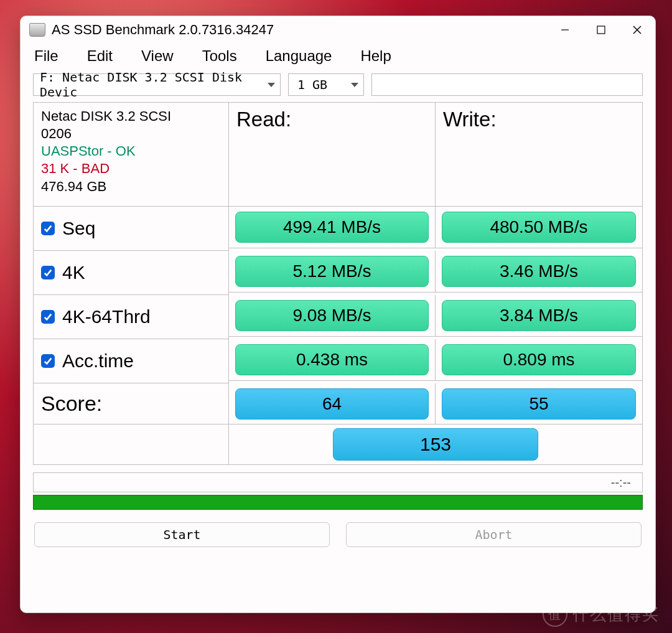 The height and width of the screenshot is (633, 672). I want to click on menu-view: View, so click(157, 56).